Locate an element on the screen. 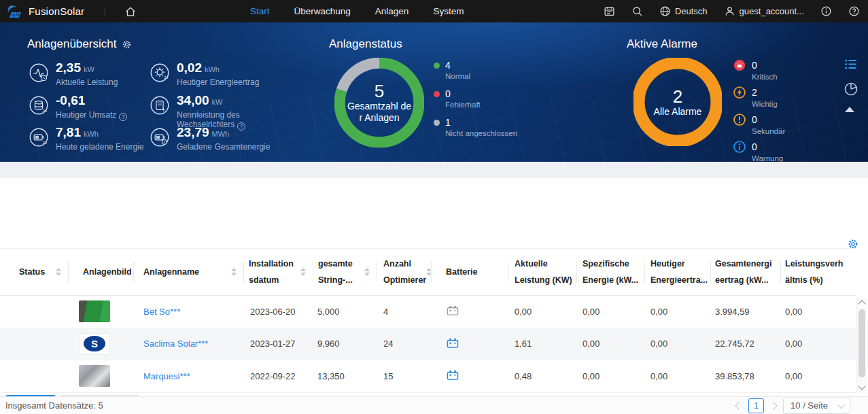 This screenshot has height=414, width=868. plant-name-link: Bet So*** is located at coordinates (162, 311).